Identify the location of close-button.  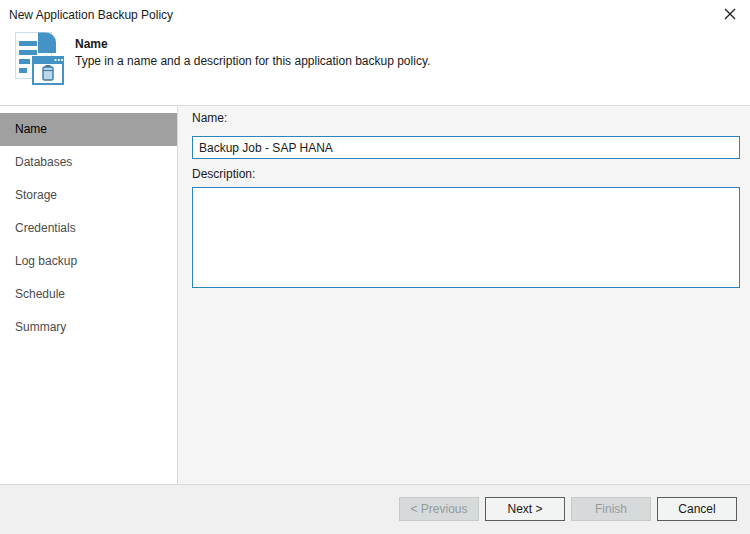
(730, 15).